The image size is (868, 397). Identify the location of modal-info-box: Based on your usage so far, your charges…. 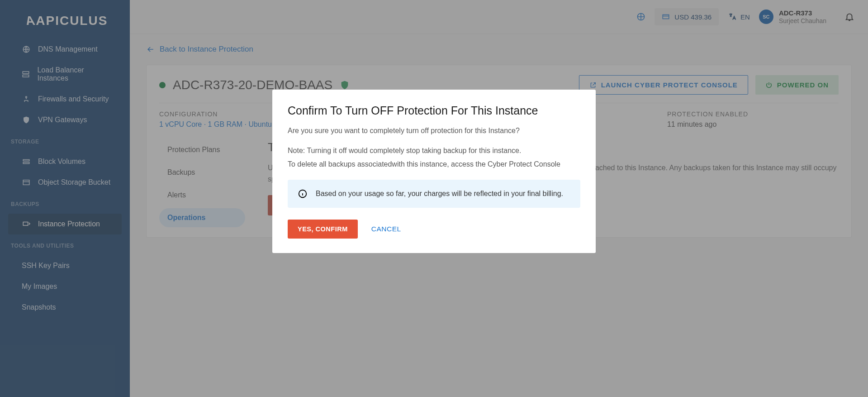
(434, 194).